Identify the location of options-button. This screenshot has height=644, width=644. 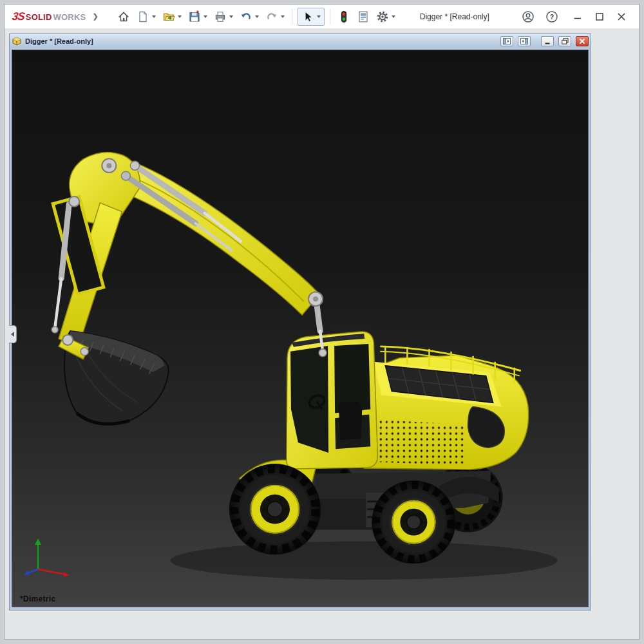
(386, 17).